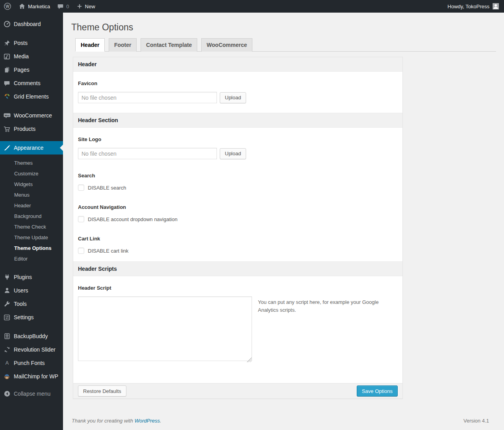  What do you see at coordinates (36, 376) in the screenshot?
I see `sidebar-item-label: MailChimp for WP` at bounding box center [36, 376].